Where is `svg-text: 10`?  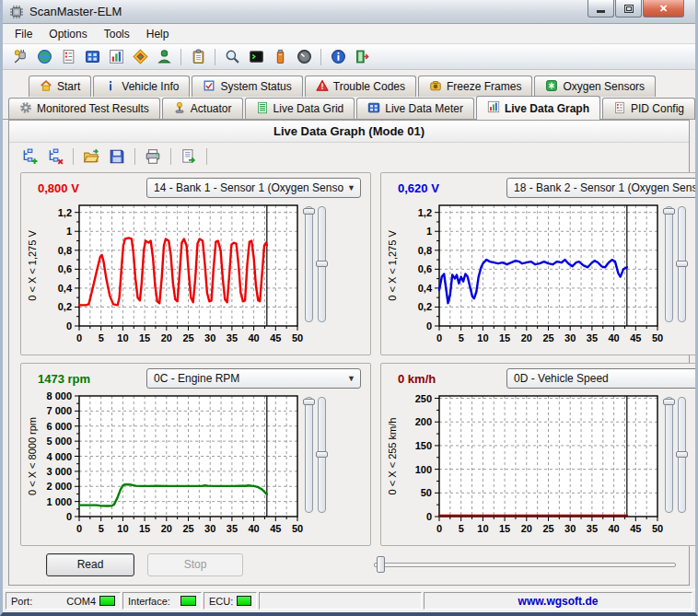
svg-text: 10 is located at coordinates (122, 338).